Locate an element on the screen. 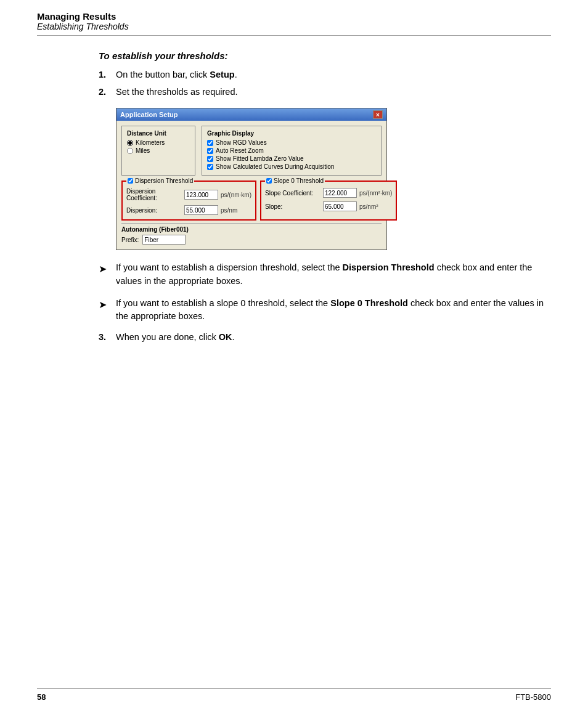 The height and width of the screenshot is (714, 588). page-subtitle: Establishing Thresholds is located at coordinates (294, 26).